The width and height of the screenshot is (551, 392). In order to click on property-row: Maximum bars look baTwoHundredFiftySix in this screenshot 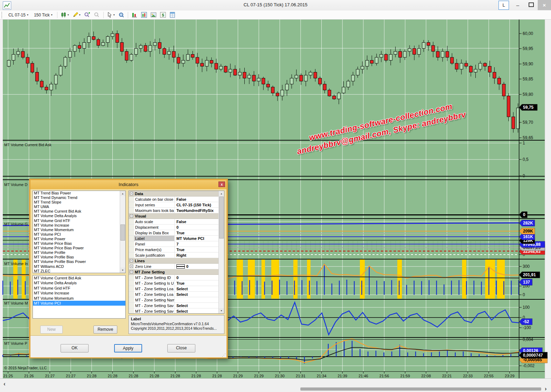, I will do `click(174, 211)`.